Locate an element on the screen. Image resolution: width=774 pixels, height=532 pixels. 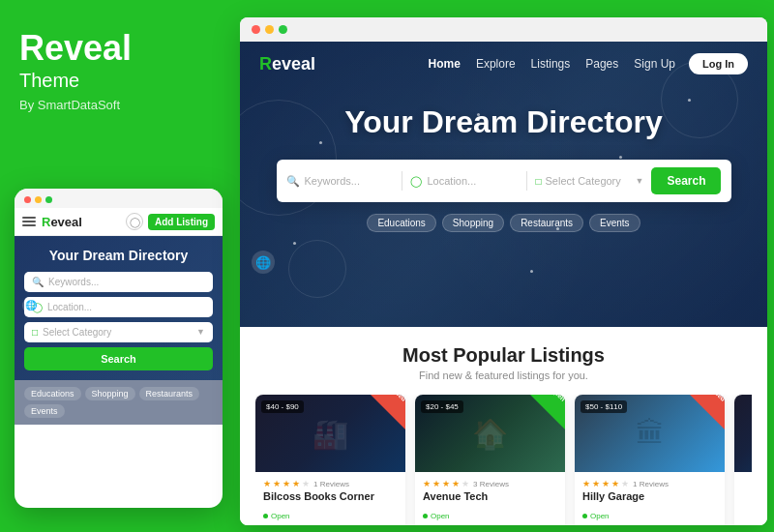
location-field: ◯ Location... is located at coordinates (464, 182).